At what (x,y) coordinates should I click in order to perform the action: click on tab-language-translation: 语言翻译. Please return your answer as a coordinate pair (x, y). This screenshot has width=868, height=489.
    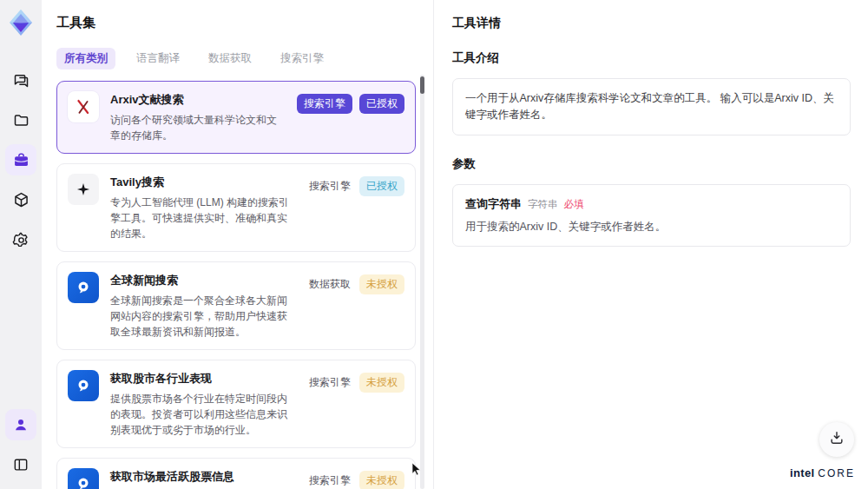
    Looking at the image, I should click on (158, 59).